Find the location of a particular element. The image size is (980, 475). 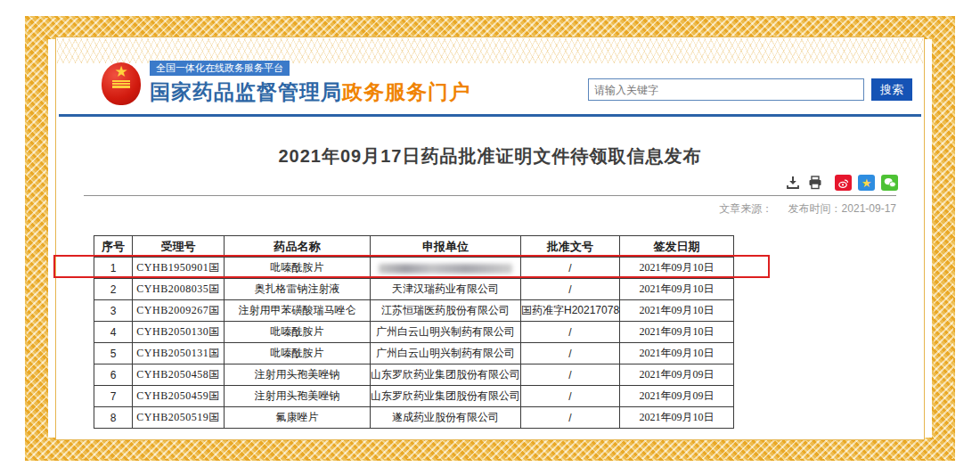

table-row: 7CYHB2050459国注射用头孢美唑钠山东罗欣药业集团股份有限公司/2021… is located at coordinates (414, 397).